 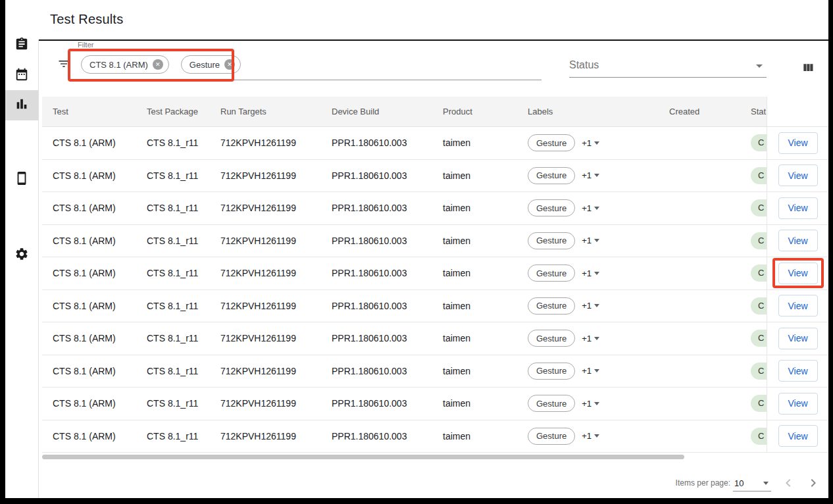 I want to click on smartphone-icon, so click(x=22, y=180).